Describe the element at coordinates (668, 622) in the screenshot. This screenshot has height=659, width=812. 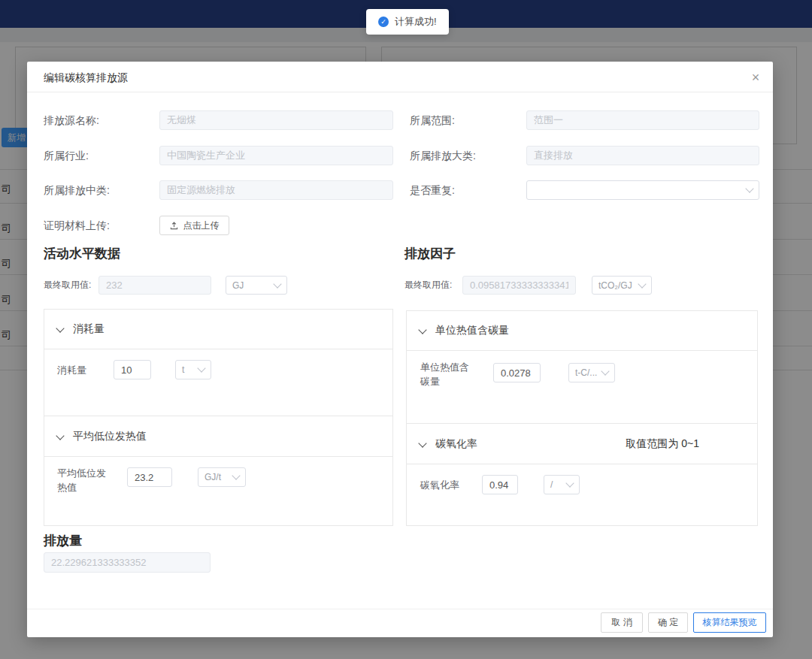
I see `confirm-button: 确 定` at that location.